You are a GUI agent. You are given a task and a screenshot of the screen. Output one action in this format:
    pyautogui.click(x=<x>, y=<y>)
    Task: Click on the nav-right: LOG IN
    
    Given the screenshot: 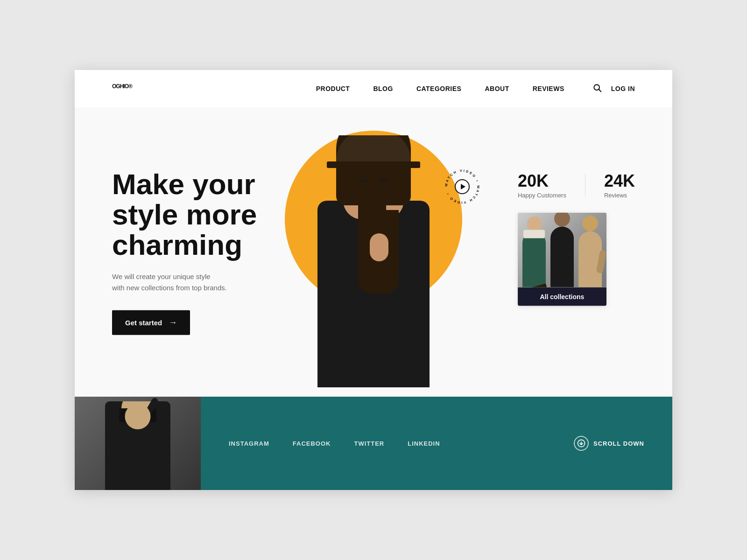 What is the action you would take?
    pyautogui.click(x=613, y=89)
    